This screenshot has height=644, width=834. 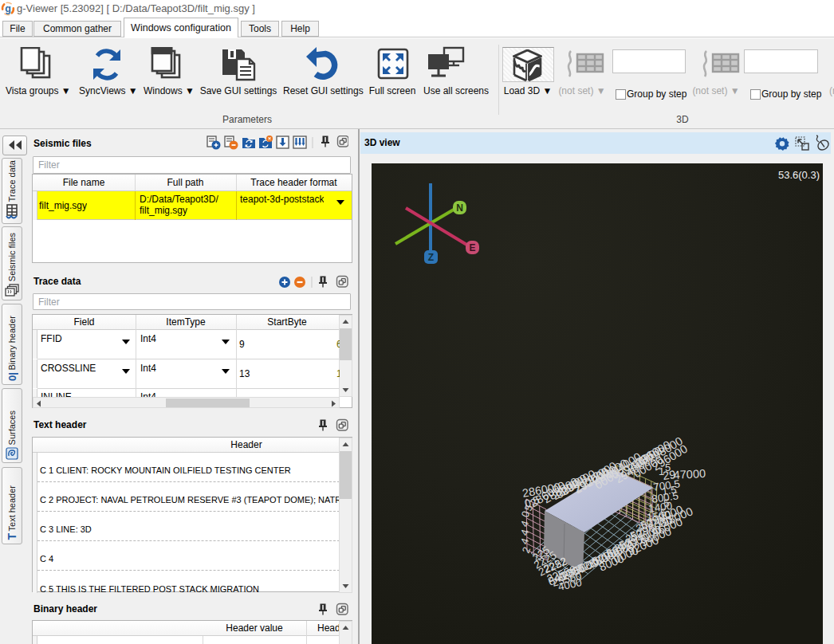 What do you see at coordinates (662, 472) in the screenshot?
I see `svg-text: 1` at bounding box center [662, 472].